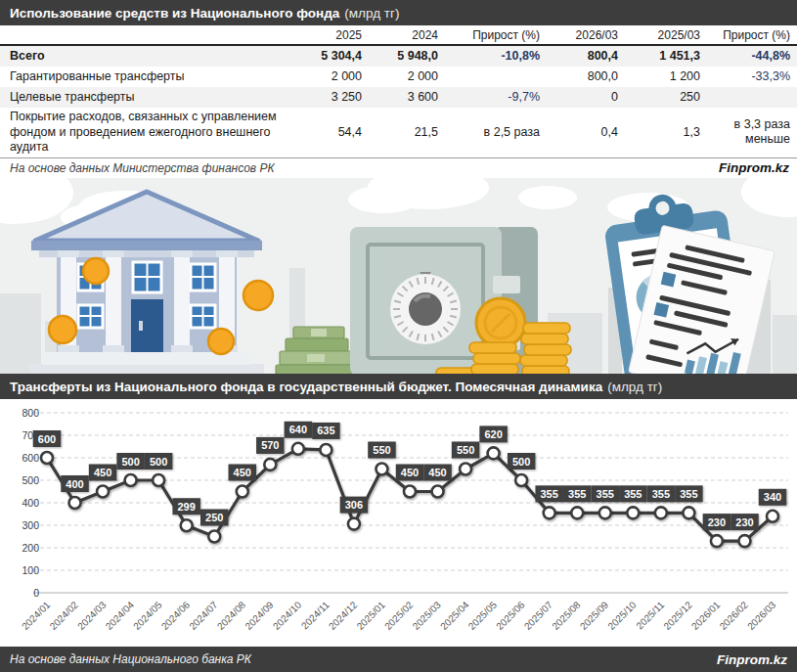 This screenshot has width=797, height=672. Describe the element at coordinates (666, 133) in the screenshot. I see `cell-value: 1,3` at that location.